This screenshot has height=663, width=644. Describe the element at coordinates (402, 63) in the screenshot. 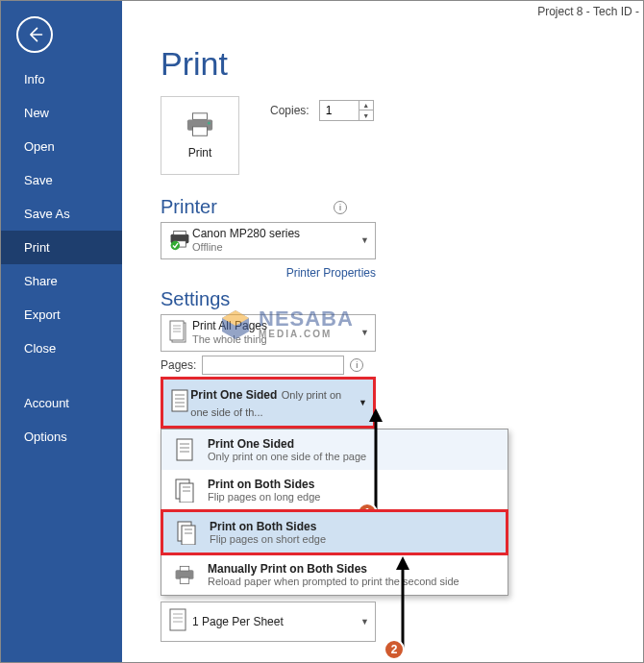

I see `page-title: Print` at that location.